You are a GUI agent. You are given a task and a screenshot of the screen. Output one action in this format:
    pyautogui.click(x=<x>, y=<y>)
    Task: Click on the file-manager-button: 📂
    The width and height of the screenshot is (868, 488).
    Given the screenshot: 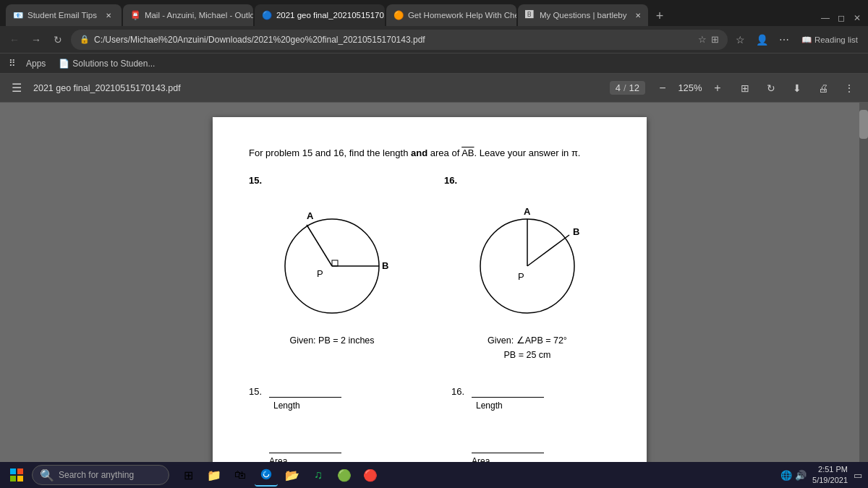 What is the action you would take?
    pyautogui.click(x=292, y=475)
    